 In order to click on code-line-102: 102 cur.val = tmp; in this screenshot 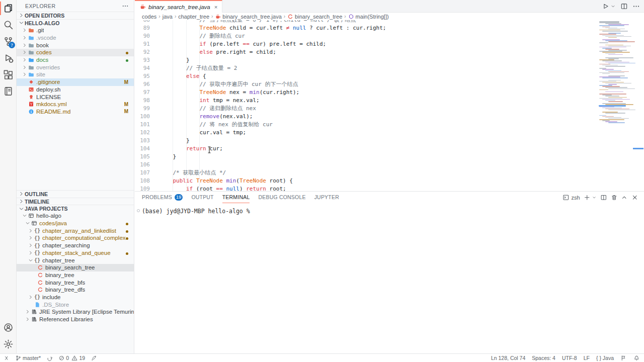, I will do `click(389, 133)`.